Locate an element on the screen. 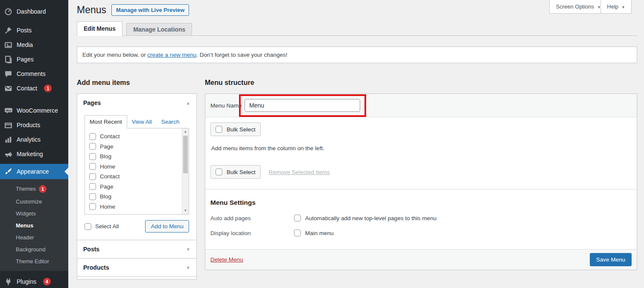  products-section: Products ▼ is located at coordinates (137, 267).